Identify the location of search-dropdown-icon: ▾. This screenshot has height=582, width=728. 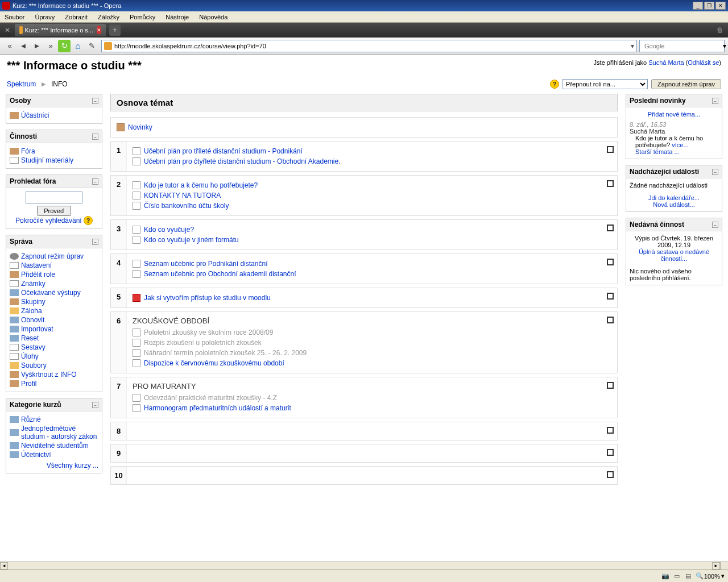
(725, 46).